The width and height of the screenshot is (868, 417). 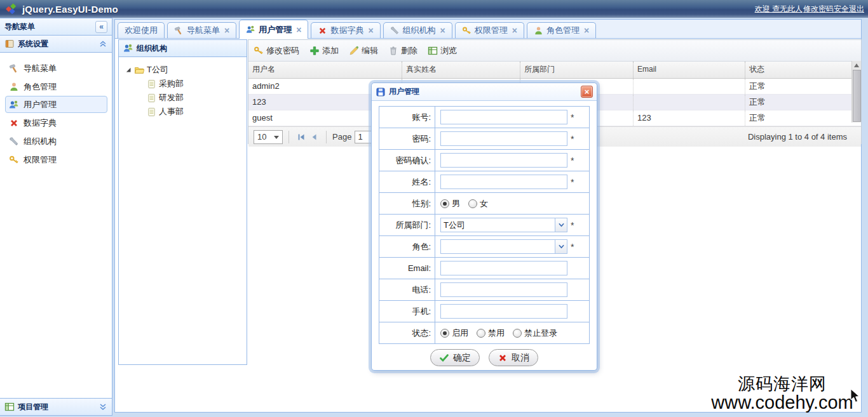 I want to click on column-header-email: Email, so click(x=689, y=70).